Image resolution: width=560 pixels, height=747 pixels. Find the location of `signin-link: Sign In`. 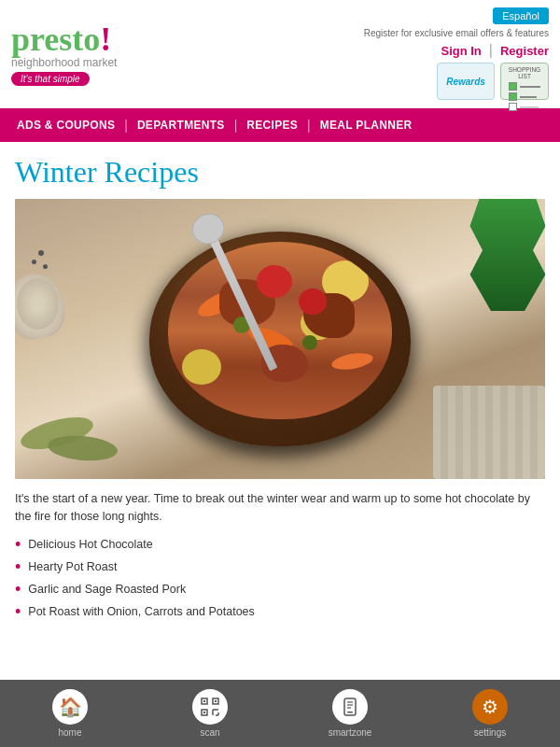

signin-link: Sign In is located at coordinates (461, 50).